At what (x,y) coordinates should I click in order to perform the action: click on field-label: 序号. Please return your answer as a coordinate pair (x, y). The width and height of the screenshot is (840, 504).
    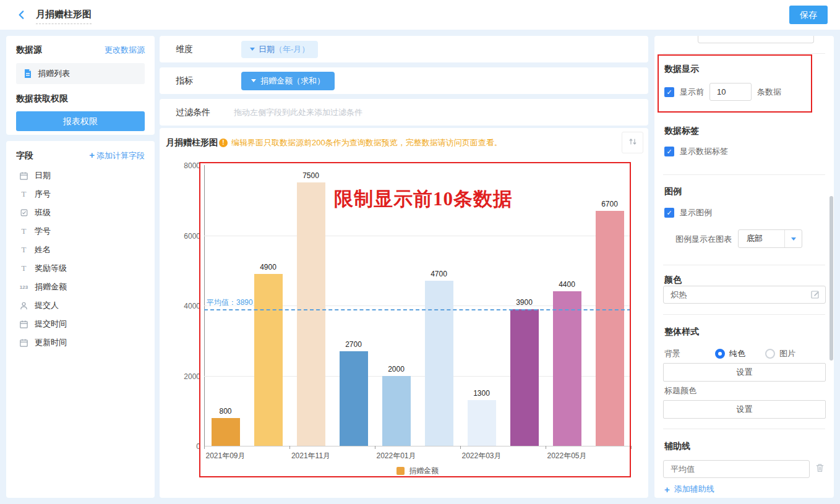
    Looking at the image, I should click on (43, 194).